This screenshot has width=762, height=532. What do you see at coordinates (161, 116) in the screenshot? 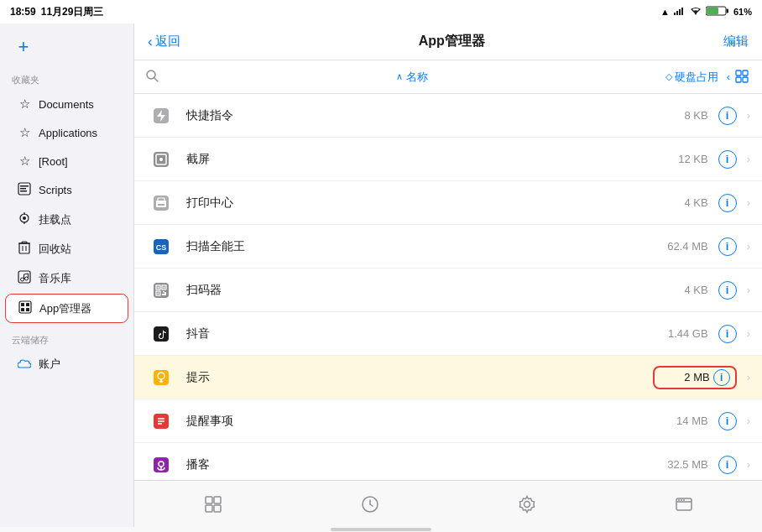
I see `app-icon-kuaijie` at bounding box center [161, 116].